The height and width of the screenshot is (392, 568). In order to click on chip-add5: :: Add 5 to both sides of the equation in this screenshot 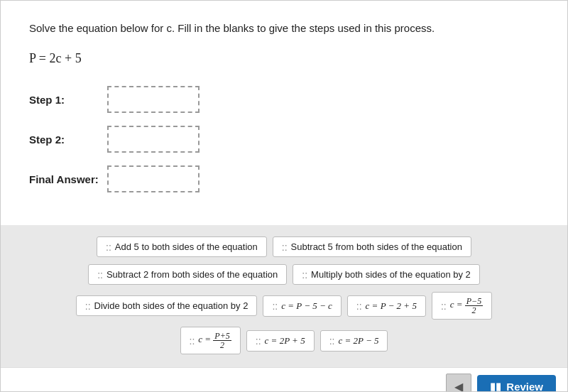, I will do `click(182, 247)`.